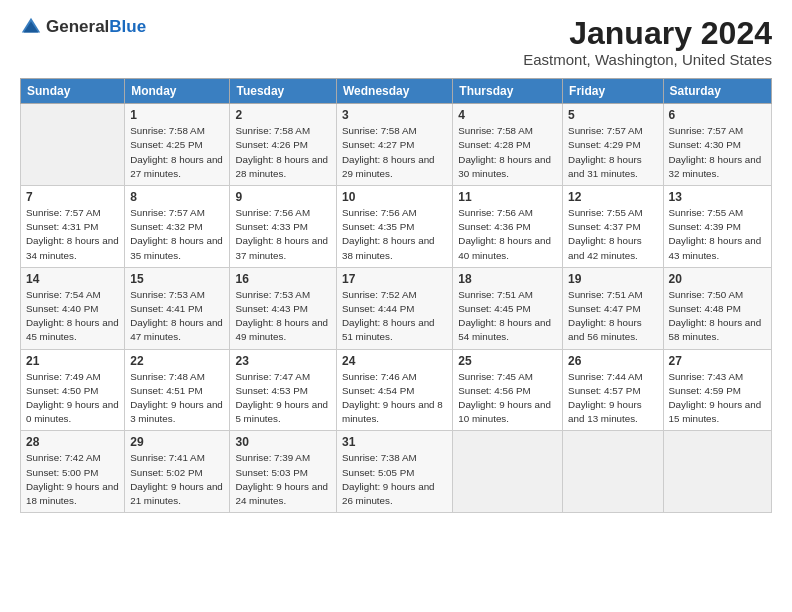  I want to click on header: GeneralBlue January 2024 Eastmont, Washi…, so click(396, 42).